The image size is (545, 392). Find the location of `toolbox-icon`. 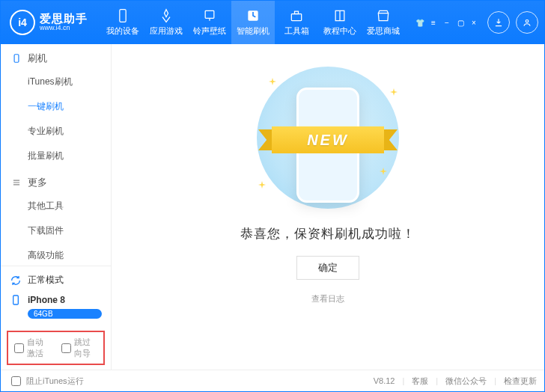

toolbox-icon is located at coordinates (296, 16).